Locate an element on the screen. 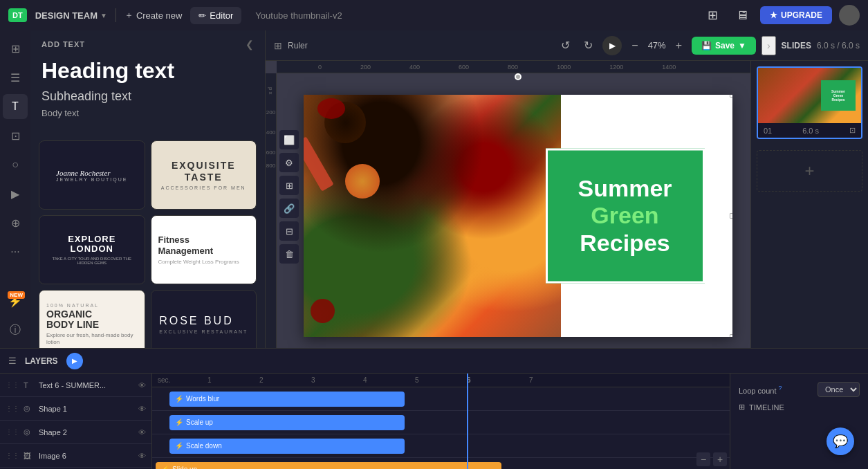  layer-name-text6: Text 6 - SUMMER... is located at coordinates (86, 385).